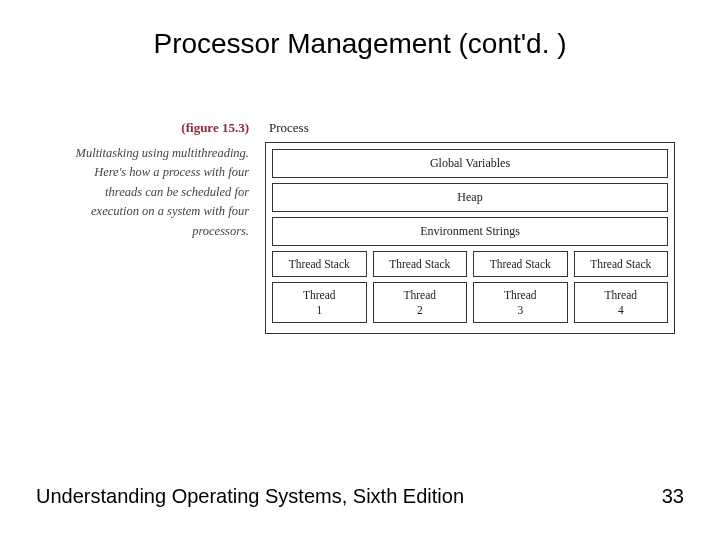 The image size is (720, 540). I want to click on segment-environment-strings: Environment Strings, so click(470, 232).